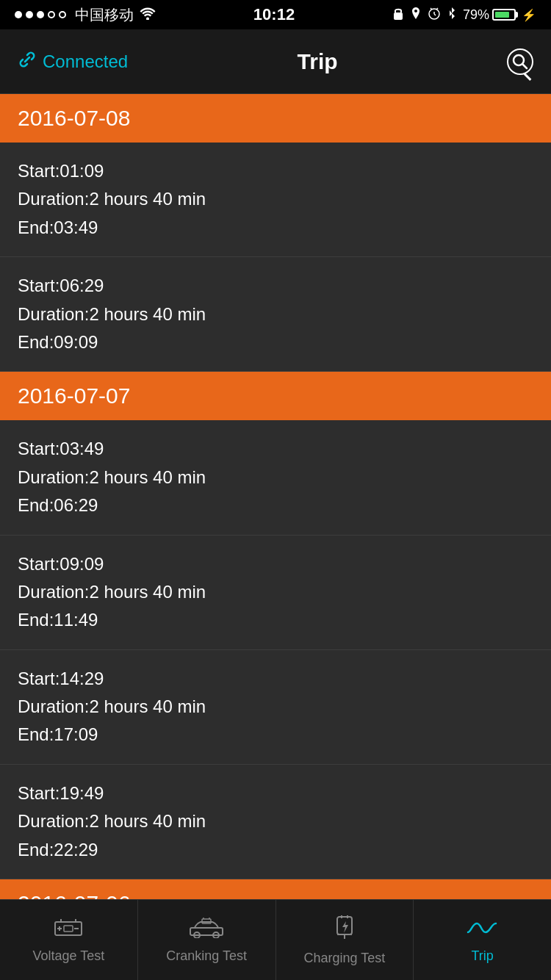 The image size is (551, 980). I want to click on trip-start: Start:19:49, so click(276, 793).